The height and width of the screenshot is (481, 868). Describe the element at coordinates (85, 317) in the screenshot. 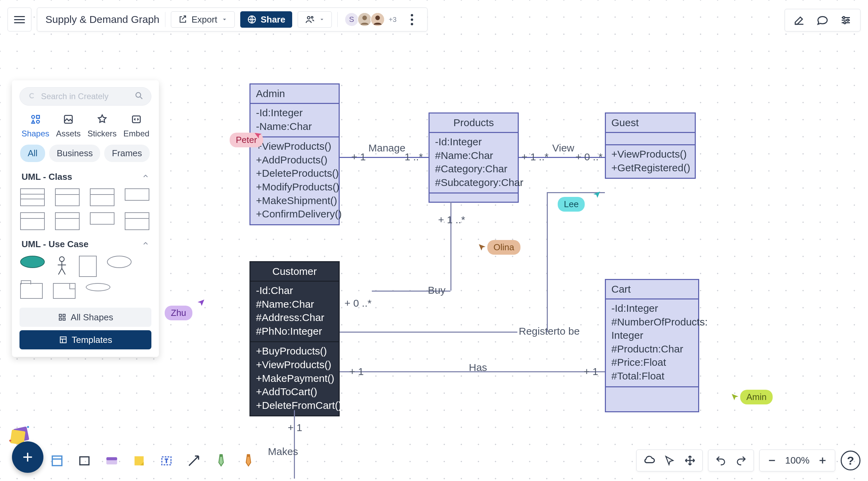

I see `all-shapes-button: All Shapes` at that location.